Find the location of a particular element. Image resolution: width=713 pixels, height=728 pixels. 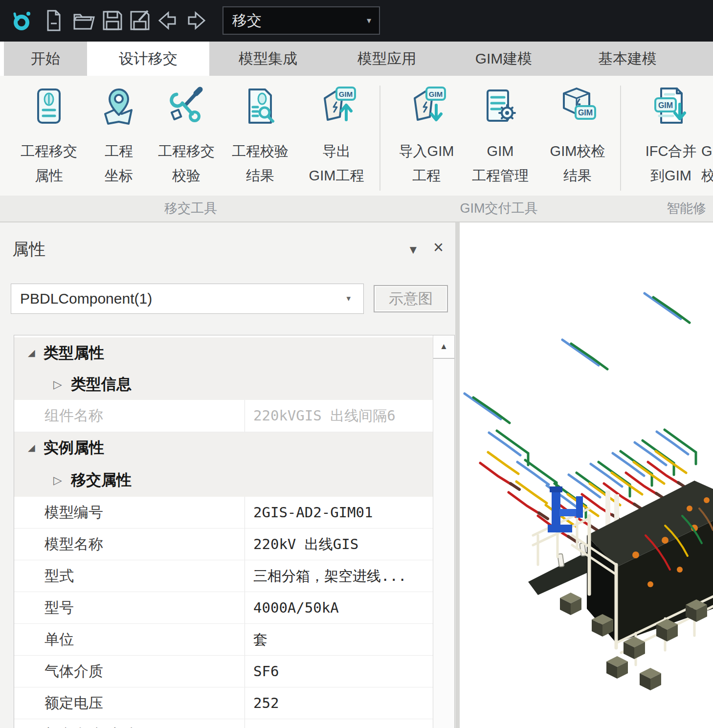

property-label: 模型编号 is located at coordinates (130, 512).